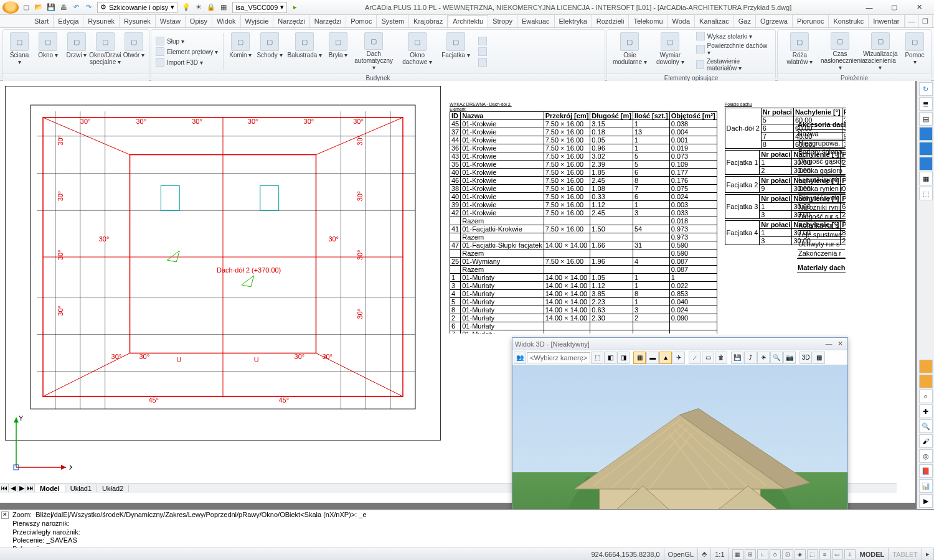 The height and width of the screenshot is (560, 934). What do you see at coordinates (800, 52) in the screenshot?
I see `r-a-wiatr-w-button: ▢Róża wiatrów ▾` at bounding box center [800, 52].